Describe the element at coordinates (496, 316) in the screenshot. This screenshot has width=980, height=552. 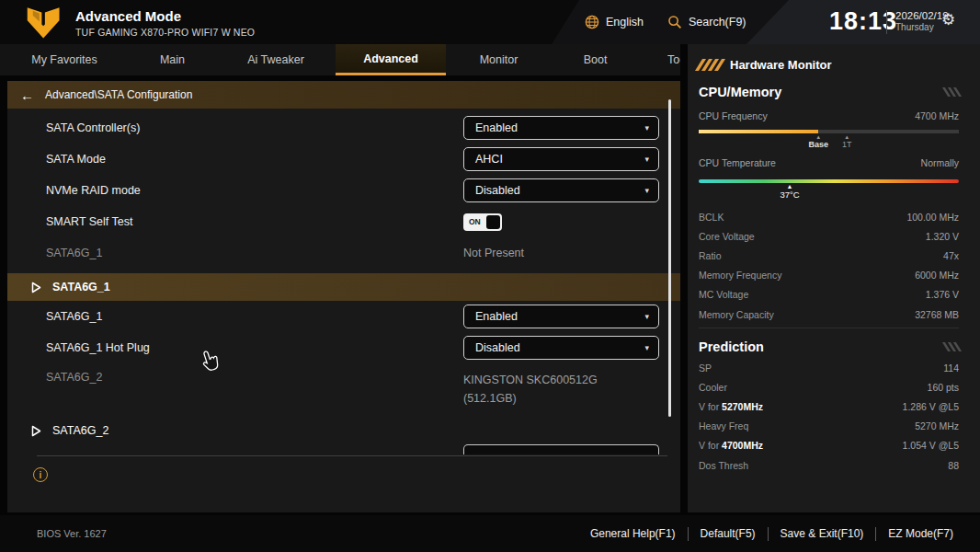
I see `dropdown-value: Enabled` at that location.